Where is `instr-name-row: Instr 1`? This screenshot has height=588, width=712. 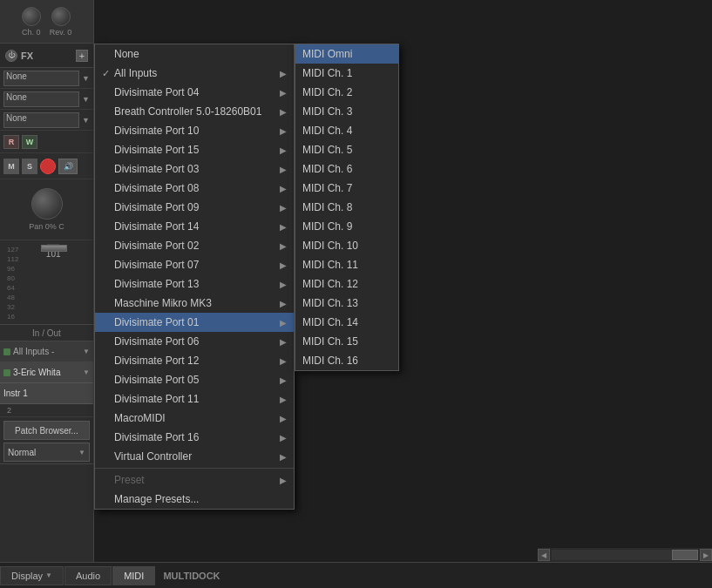 instr-name-row: Instr 1 is located at coordinates (47, 394).